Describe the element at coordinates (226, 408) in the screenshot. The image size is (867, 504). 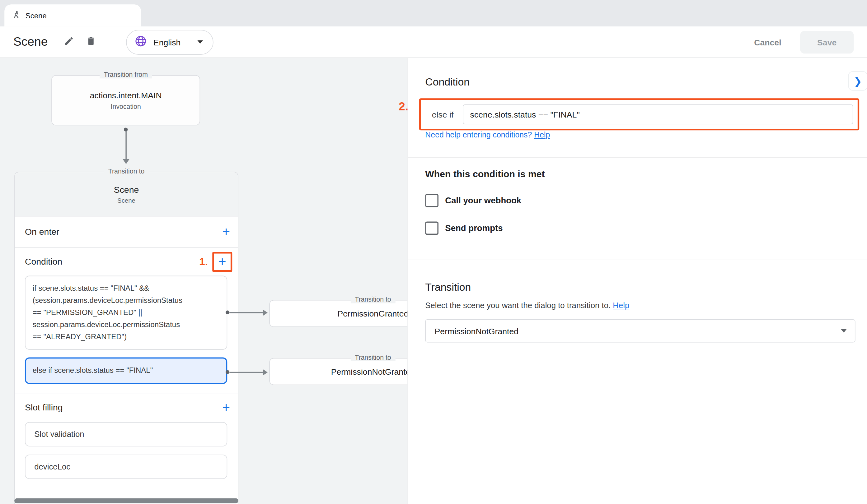
I see `add-slot-button plus-icon: +` at that location.